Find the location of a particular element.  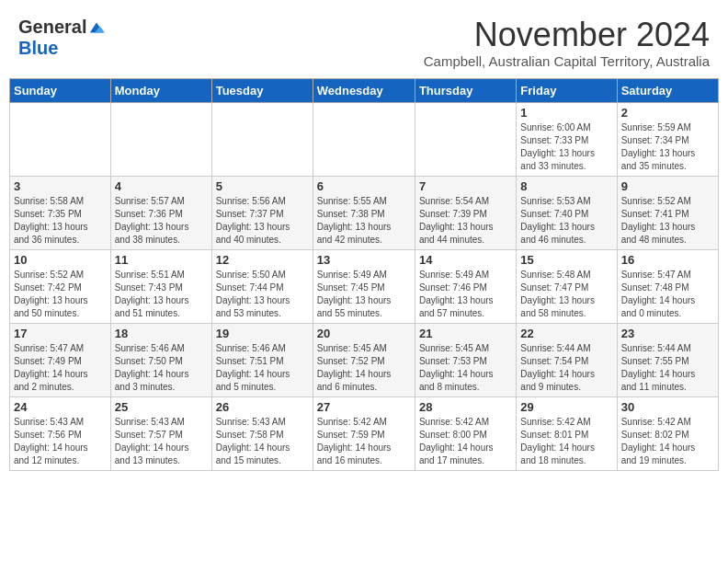

day-number: 22 is located at coordinates (566, 333).